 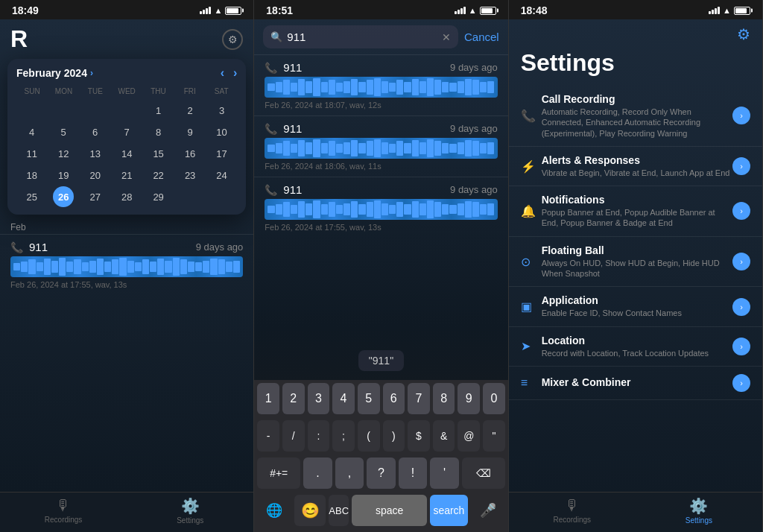 What do you see at coordinates (32, 153) in the screenshot?
I see `calendar-day-11: 11` at bounding box center [32, 153].